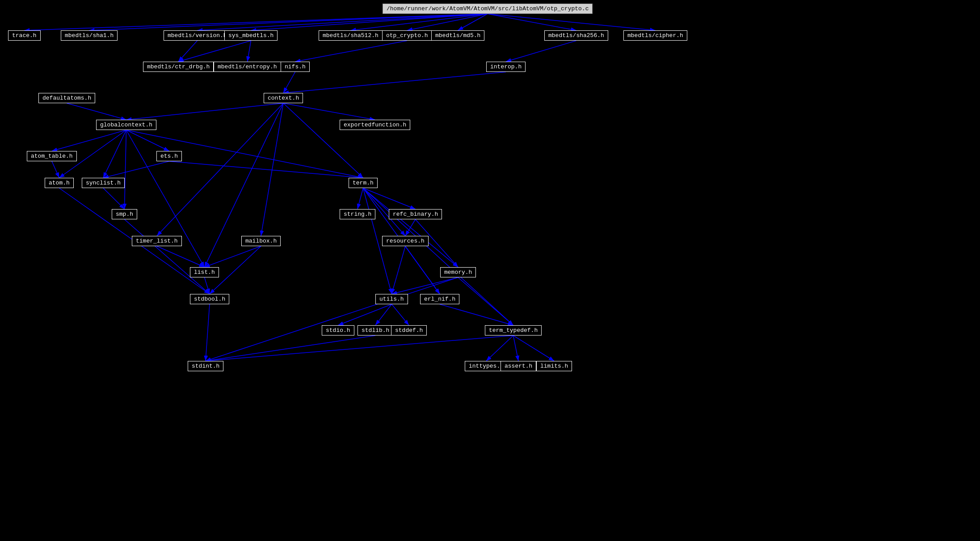 The height and width of the screenshot is (541, 980). What do you see at coordinates (52, 156) in the screenshot?
I see `node-atom_table_h: atom_table.h` at bounding box center [52, 156].